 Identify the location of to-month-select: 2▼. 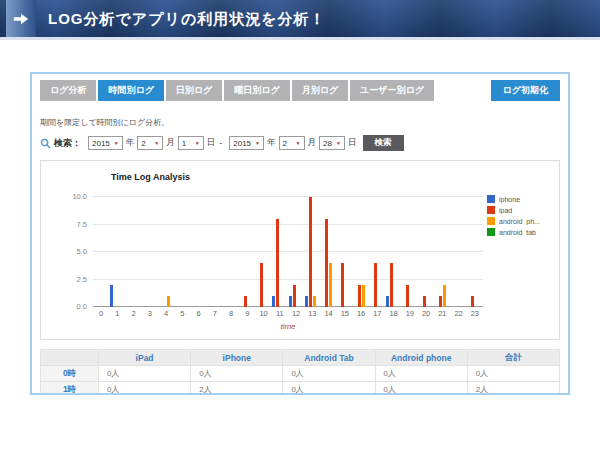
(292, 143).